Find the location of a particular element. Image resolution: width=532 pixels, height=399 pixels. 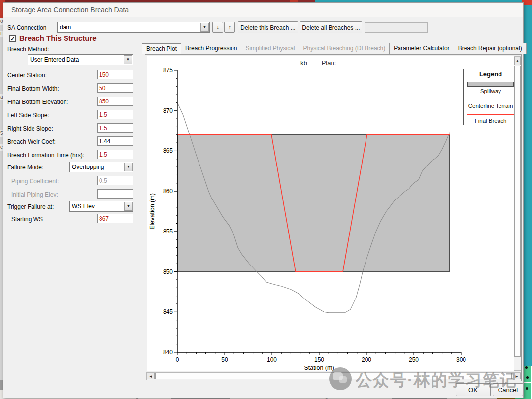

legend-swatch-bar is located at coordinates (491, 84).